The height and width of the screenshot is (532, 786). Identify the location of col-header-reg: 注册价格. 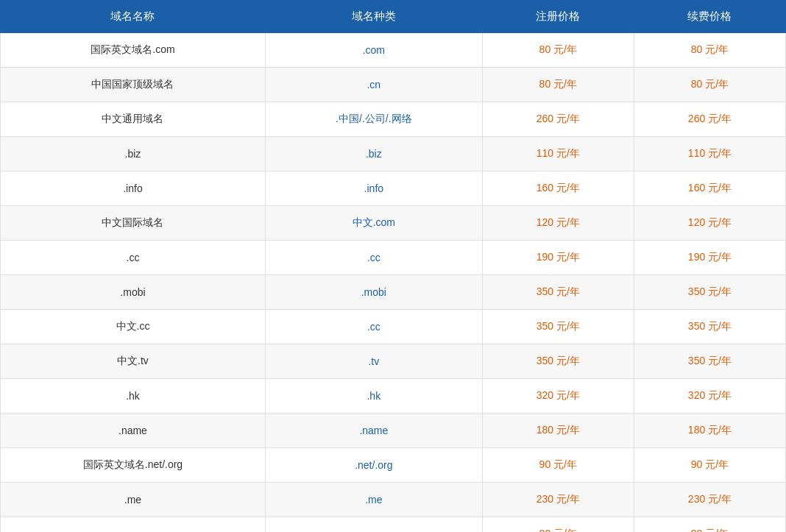
(558, 17).